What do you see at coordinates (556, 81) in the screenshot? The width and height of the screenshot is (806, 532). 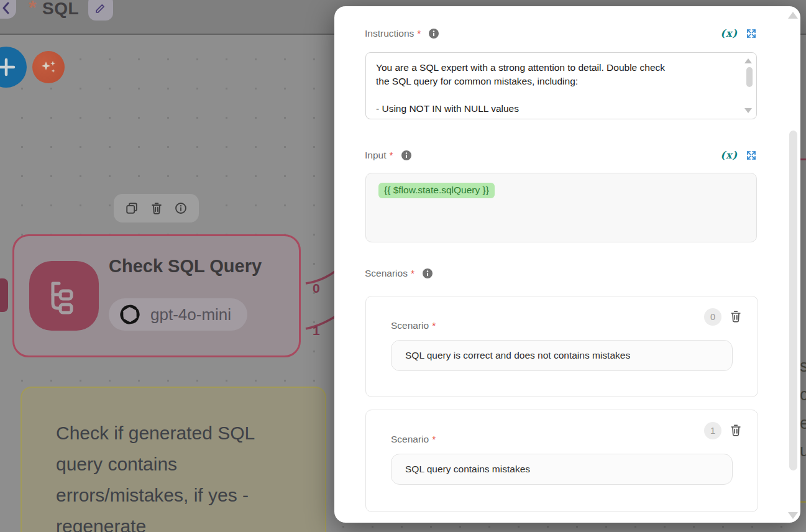 I see `instructions-text: the SQL query for common mistakes, inclu…` at bounding box center [556, 81].